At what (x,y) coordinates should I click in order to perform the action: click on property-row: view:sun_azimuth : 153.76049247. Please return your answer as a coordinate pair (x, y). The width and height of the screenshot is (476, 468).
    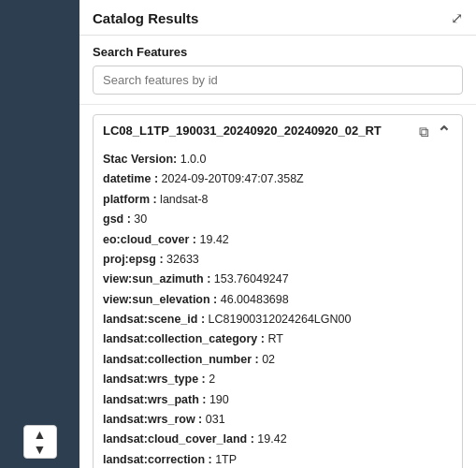
    Looking at the image, I should click on (278, 279).